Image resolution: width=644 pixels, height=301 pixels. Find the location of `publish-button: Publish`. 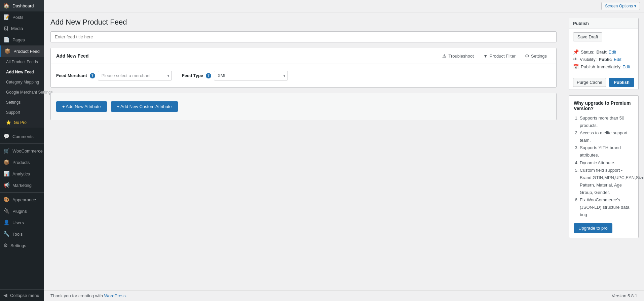

publish-button: Publish is located at coordinates (621, 82).